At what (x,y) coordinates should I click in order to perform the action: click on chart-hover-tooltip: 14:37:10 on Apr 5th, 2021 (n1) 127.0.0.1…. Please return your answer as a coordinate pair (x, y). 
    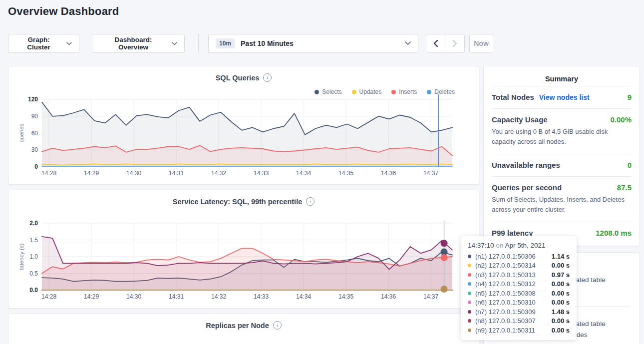
    Looking at the image, I should click on (519, 288).